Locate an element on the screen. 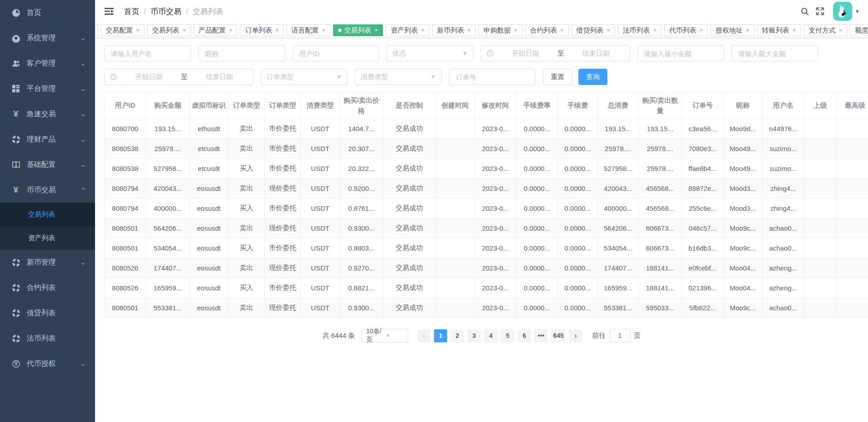  date-range-2: 开始日期 至 结束日期 is located at coordinates (179, 77).